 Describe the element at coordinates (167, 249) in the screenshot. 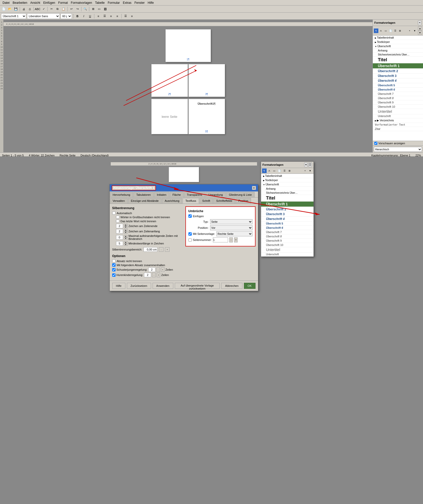

I see `silb-area-plus: +` at that location.